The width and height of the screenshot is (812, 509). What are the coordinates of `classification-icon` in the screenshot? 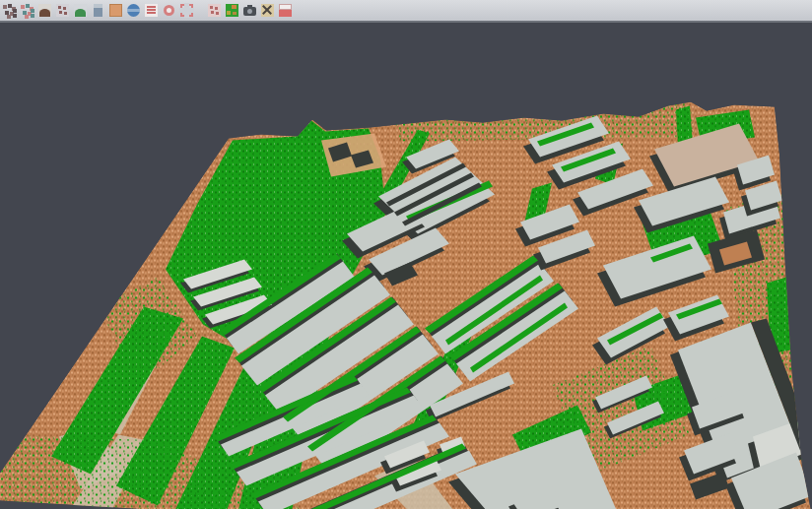 It's located at (233, 10).